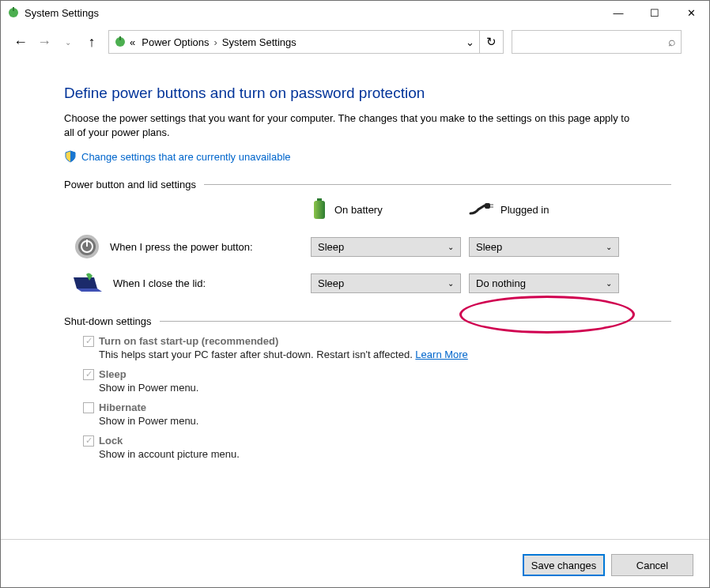 This screenshot has width=710, height=588. I want to click on nav-back-button: ←, so click(21, 42).